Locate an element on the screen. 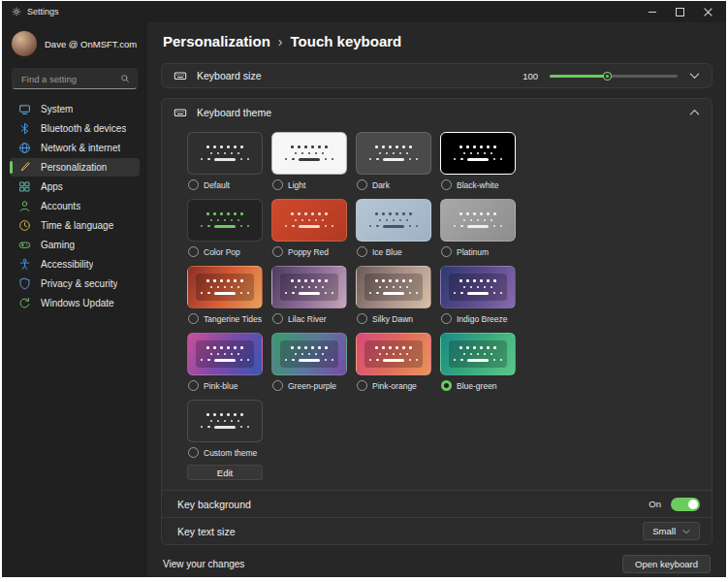  key-text-size-dropdown: Small is located at coordinates (671, 532).